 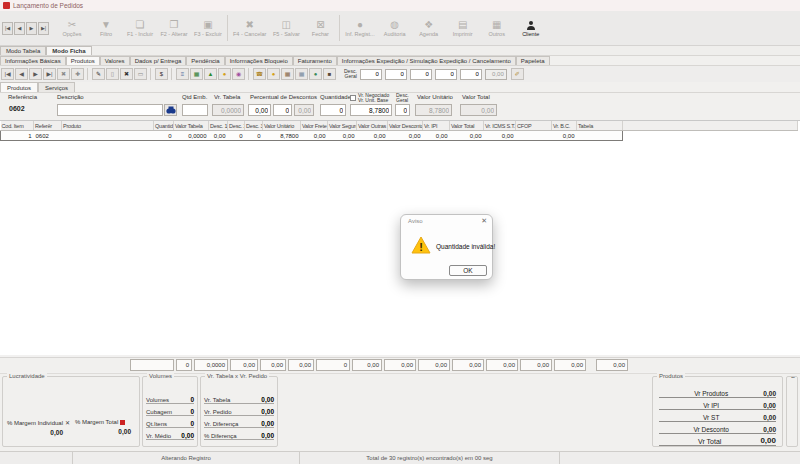 What do you see at coordinates (315, 60) in the screenshot?
I see `tab-faturamento: Faturamento` at bounding box center [315, 60].